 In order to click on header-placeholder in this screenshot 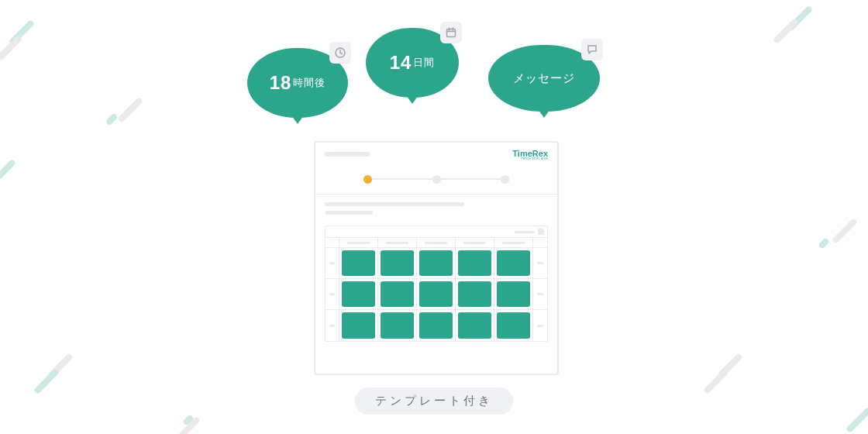, I will do `click(347, 154)`.